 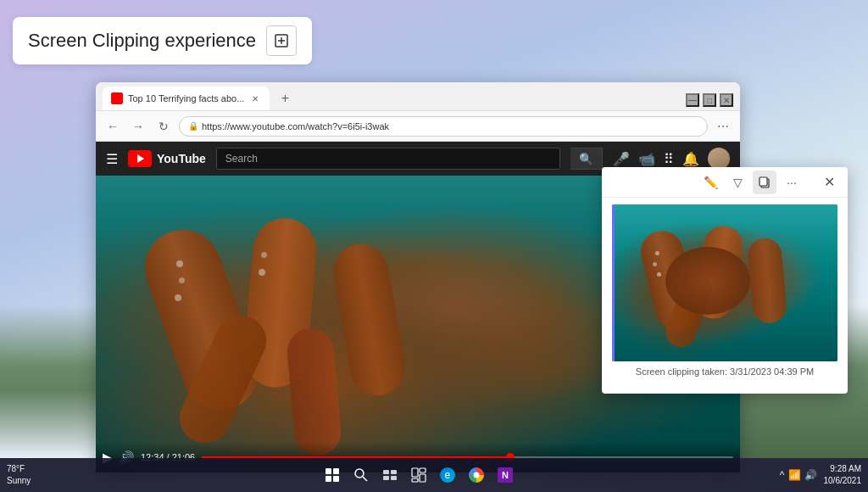 I want to click on taskbar-weather: 78°F Sunny, so click(x=32, y=475).